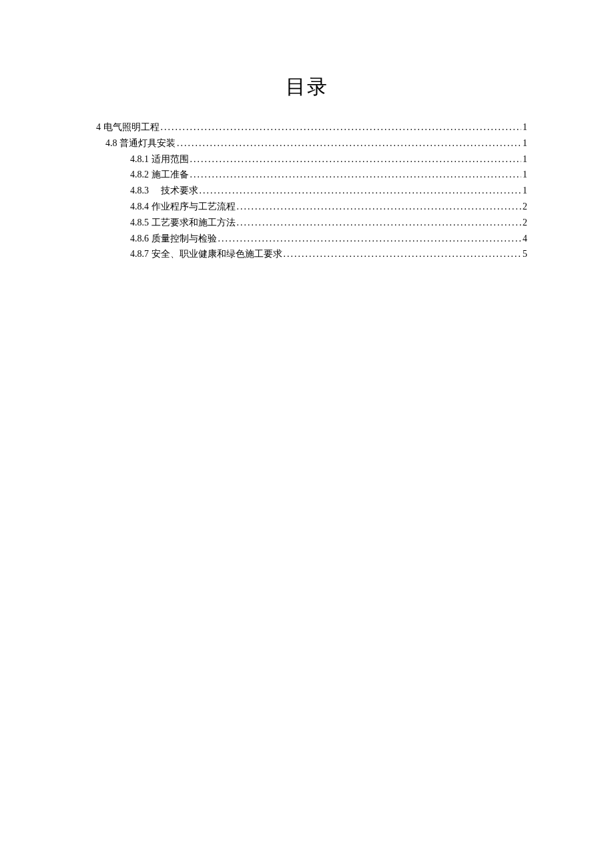  What do you see at coordinates (183, 223) in the screenshot?
I see `toc-entry-label: 4.8.5 工艺要求和施工方法` at bounding box center [183, 223].